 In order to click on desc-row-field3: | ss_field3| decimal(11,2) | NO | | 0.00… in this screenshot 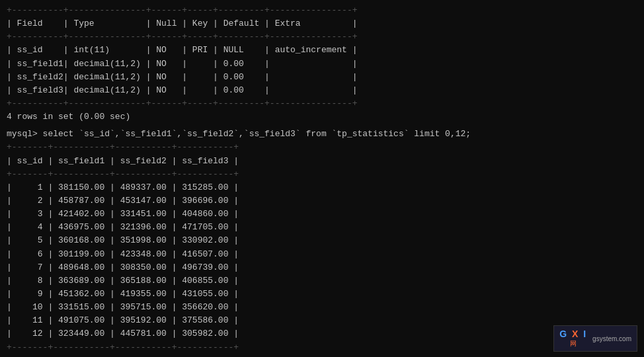, I will do `click(322, 91)`.